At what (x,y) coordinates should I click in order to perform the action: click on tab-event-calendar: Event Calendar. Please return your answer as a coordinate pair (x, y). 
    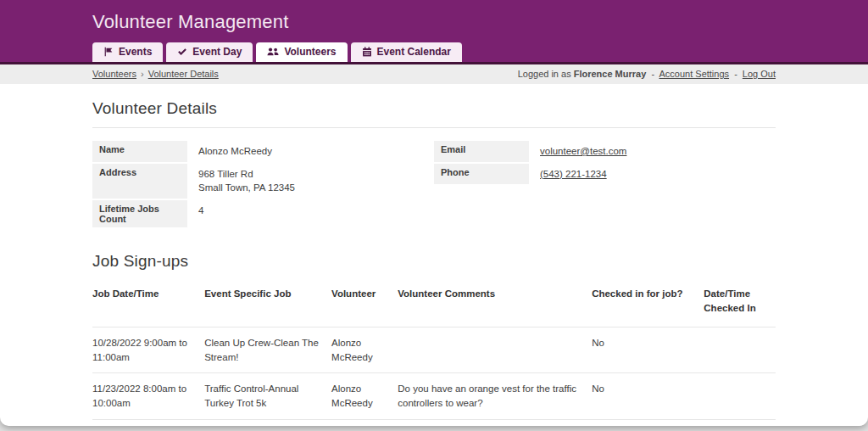
    Looking at the image, I should click on (407, 53).